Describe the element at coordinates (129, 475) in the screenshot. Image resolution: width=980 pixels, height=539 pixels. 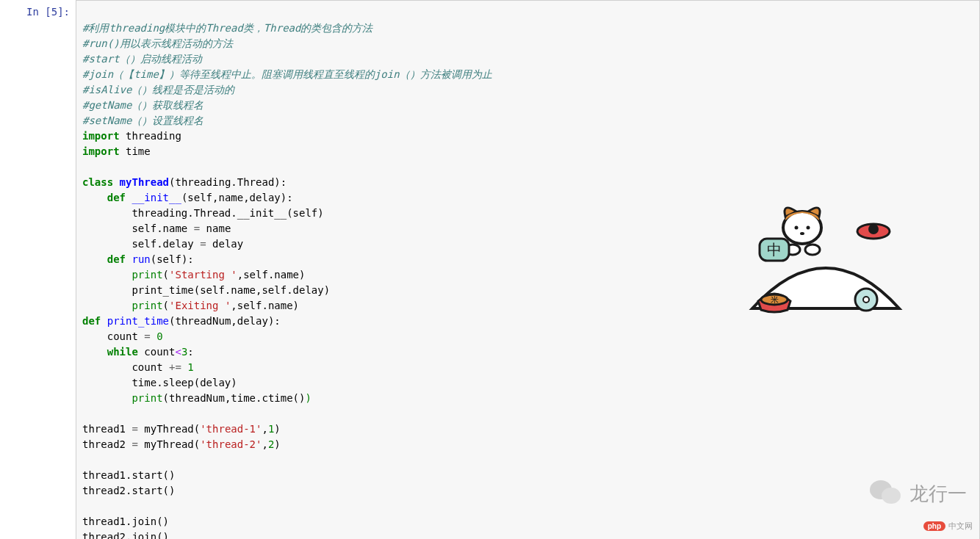
I see `code-line: thread1.start()` at that location.